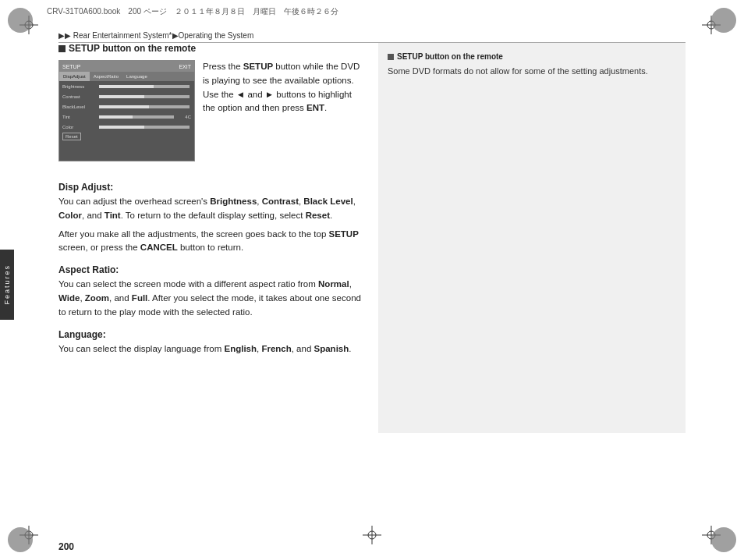 This screenshot has width=744, height=560. I want to click on breadcrumb: ▶▶ Rear Entertainment System*▶Operating …, so click(372, 37).